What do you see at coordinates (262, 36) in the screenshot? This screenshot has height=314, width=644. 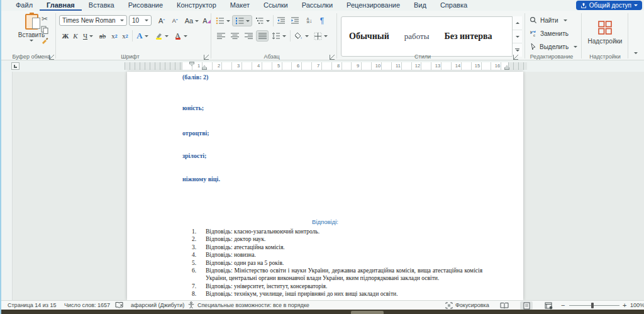 I see `justify-button` at bounding box center [262, 36].